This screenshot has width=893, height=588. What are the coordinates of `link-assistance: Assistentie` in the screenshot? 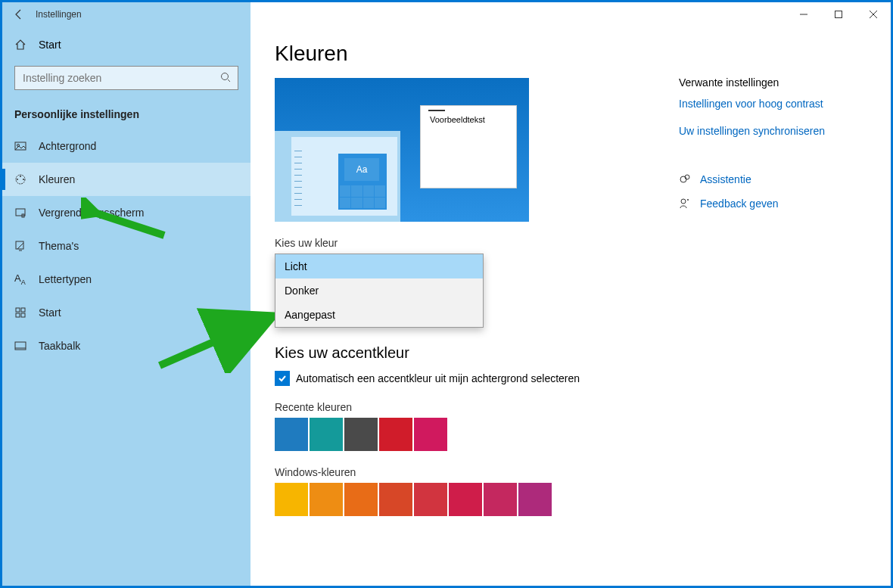 It's located at (726, 179).